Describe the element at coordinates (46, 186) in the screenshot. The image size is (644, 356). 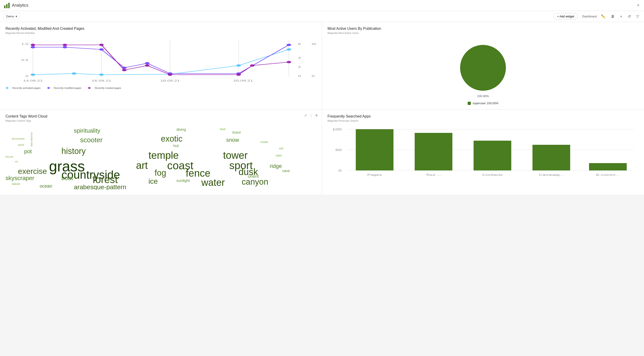
I see `word-ocean: ocean` at that location.